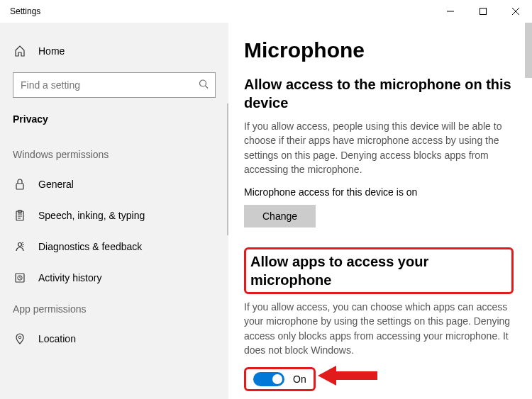 This screenshot has height=399, width=532. Describe the element at coordinates (269, 379) in the screenshot. I see `app-access-toggle` at that location.